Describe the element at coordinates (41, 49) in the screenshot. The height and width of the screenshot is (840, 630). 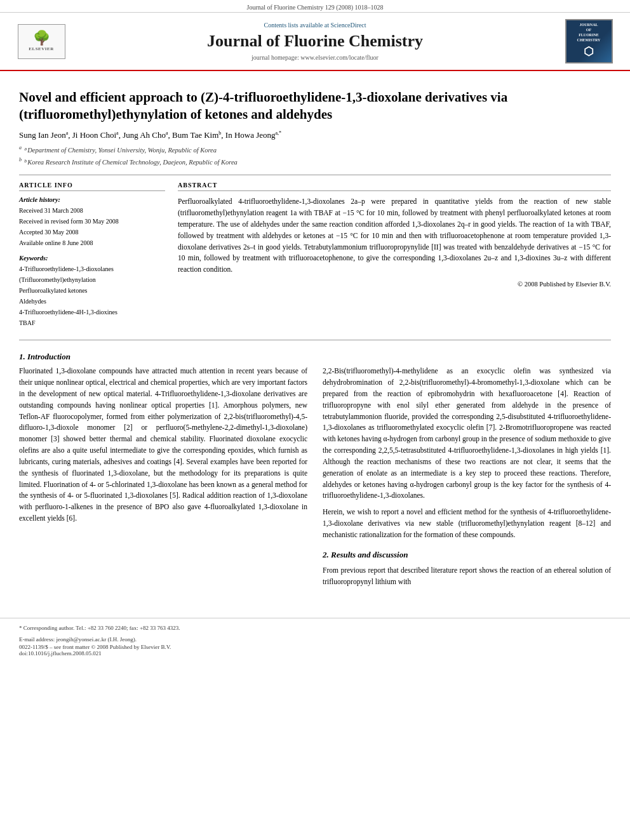
I see `elsevier-brand: ELSEVIER` at that location.